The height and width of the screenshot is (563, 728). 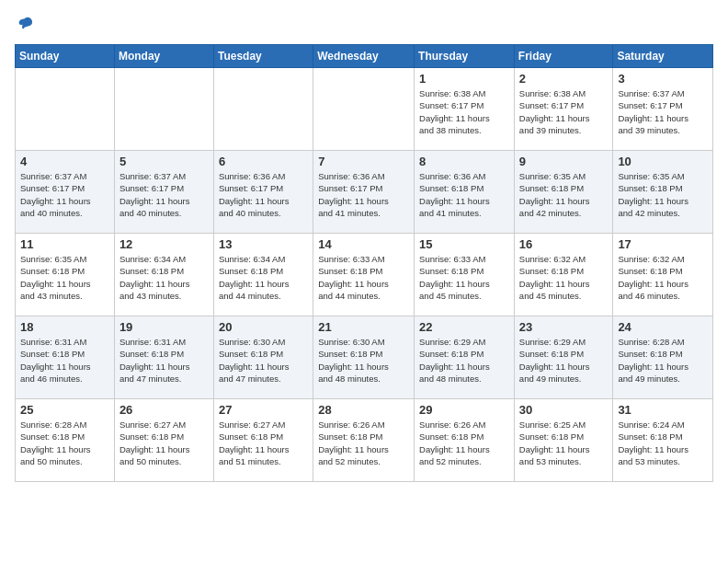 What do you see at coordinates (263, 441) in the screenshot?
I see `calendar-cell: 27Sunrise: 6:27 AM Sunset: 6:18 PM Dayli…` at bounding box center [263, 441].